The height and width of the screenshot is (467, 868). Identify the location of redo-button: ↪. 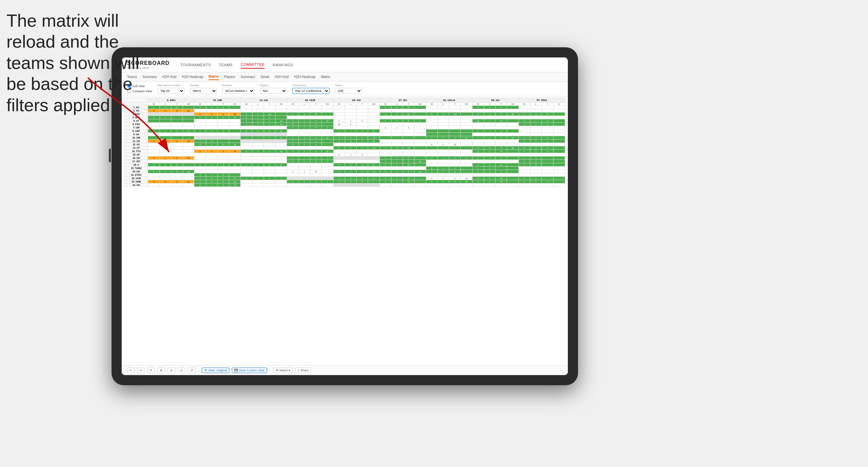
(141, 370).